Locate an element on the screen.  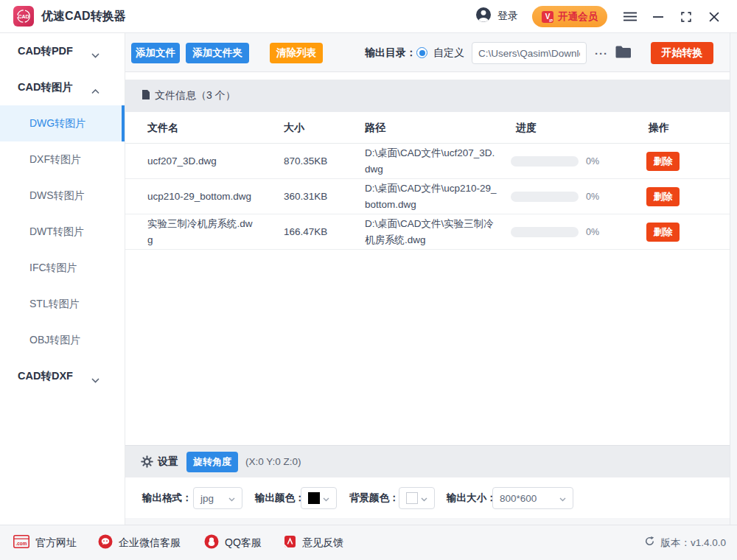
app-title: 优速CAD转换器 is located at coordinates (84, 16).